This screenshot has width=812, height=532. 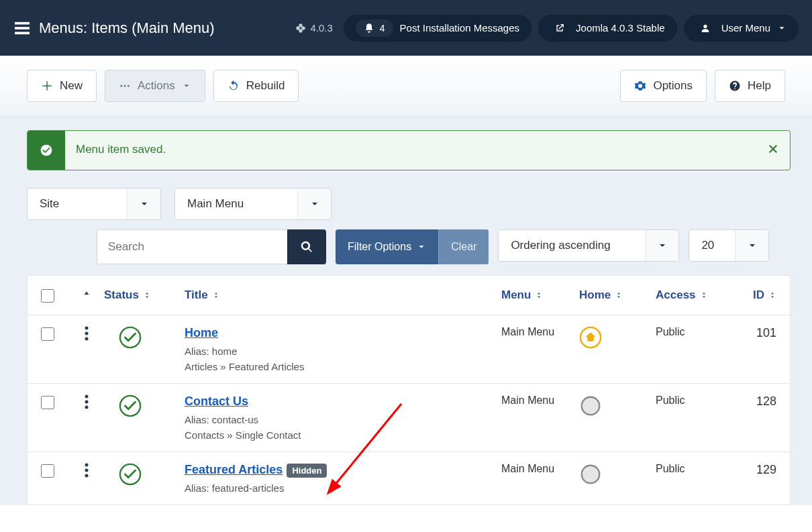 I want to click on user-menu-button: User Menu, so click(x=741, y=28).